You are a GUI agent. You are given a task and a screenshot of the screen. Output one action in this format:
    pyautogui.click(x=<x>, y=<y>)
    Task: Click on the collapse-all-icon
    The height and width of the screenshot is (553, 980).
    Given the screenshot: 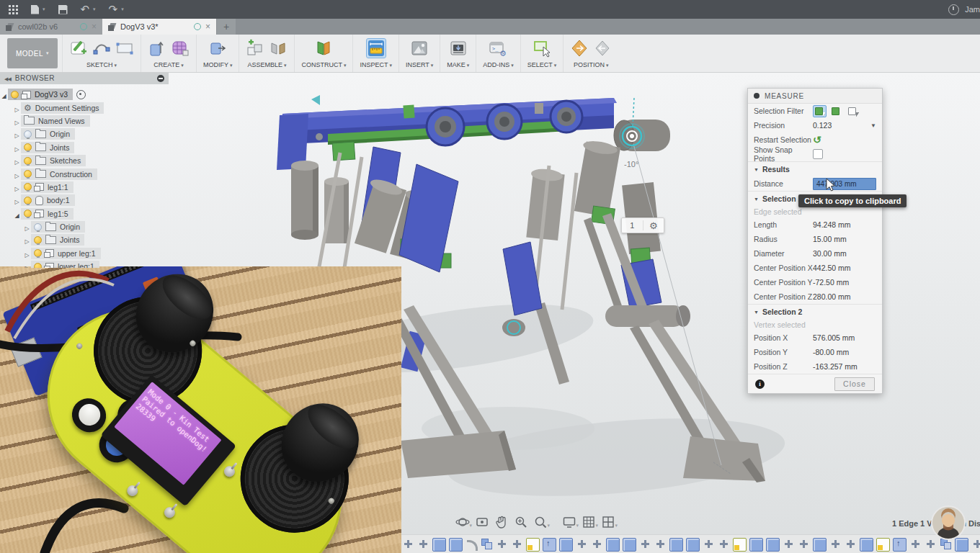 What is the action you would take?
    pyautogui.click(x=161, y=78)
    